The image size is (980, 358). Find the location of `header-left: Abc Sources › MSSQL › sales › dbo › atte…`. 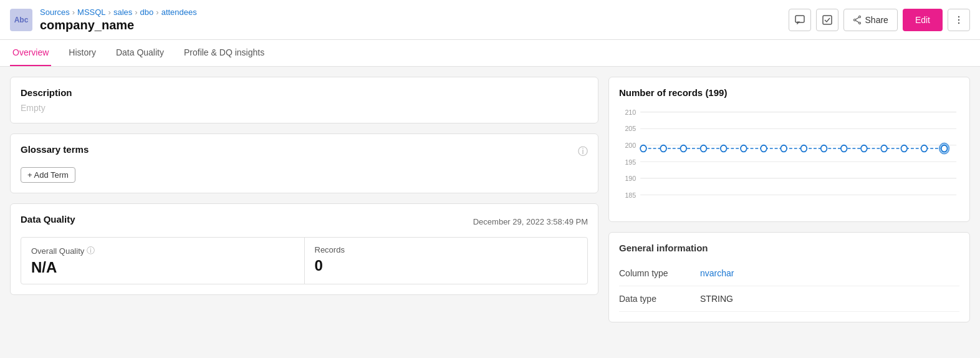

header-left: Abc Sources › MSSQL › sales › dbo › atte… is located at coordinates (103, 20).